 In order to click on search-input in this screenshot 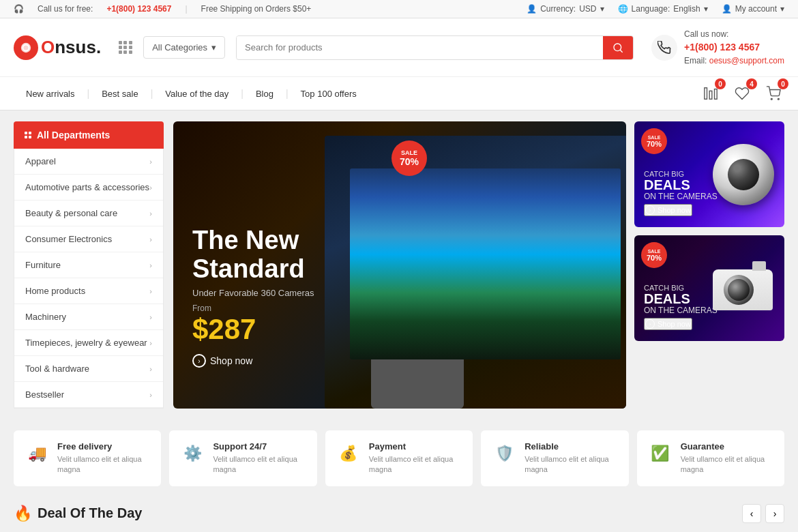, I will do `click(420, 48)`.